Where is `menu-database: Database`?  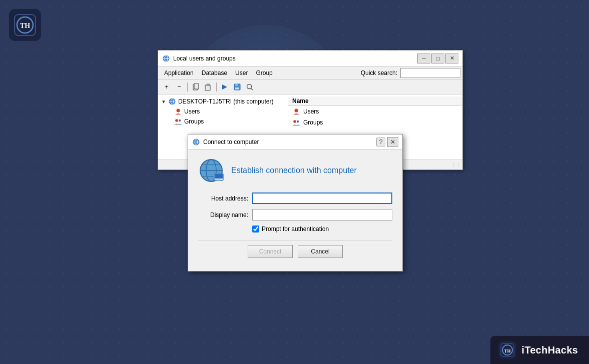 menu-database: Database is located at coordinates (214, 73).